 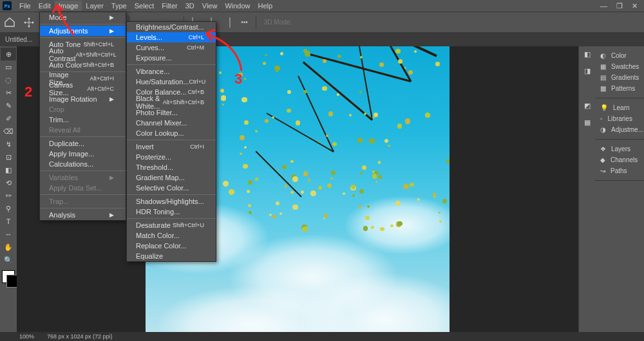 I want to click on menuitem-auto-contrast: Auto ContrastAlt+Shift+Ctrl+L, so click(x=82, y=55).